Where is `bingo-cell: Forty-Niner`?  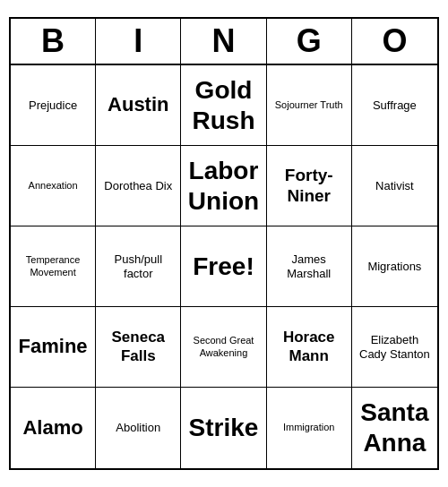 bingo-cell: Forty-Niner is located at coordinates (310, 186).